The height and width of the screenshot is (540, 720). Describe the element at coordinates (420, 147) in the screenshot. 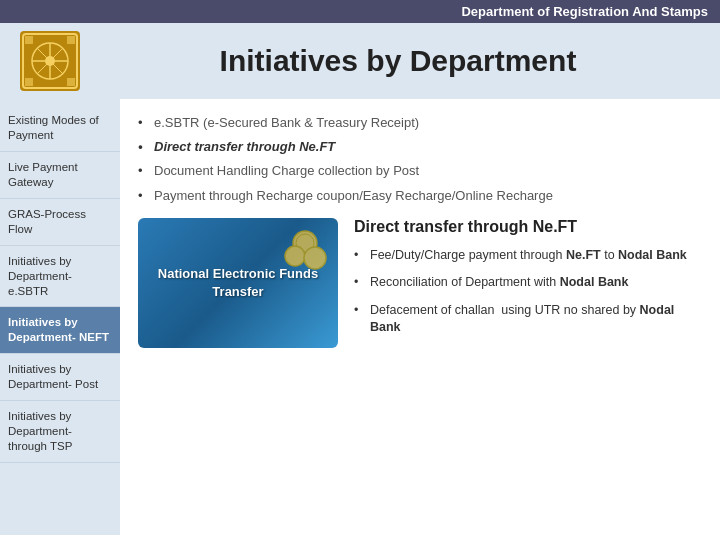

I see `bullet-item-neft: Direct transfer through Ne.FT` at that location.